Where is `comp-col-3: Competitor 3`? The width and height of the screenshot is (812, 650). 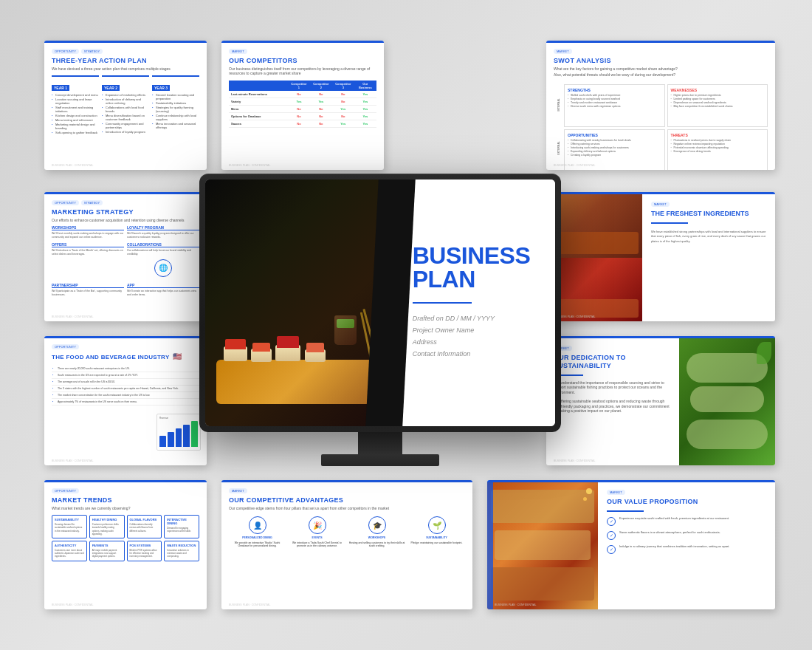
comp-col-3: Competitor 3 is located at coordinates (343, 86).